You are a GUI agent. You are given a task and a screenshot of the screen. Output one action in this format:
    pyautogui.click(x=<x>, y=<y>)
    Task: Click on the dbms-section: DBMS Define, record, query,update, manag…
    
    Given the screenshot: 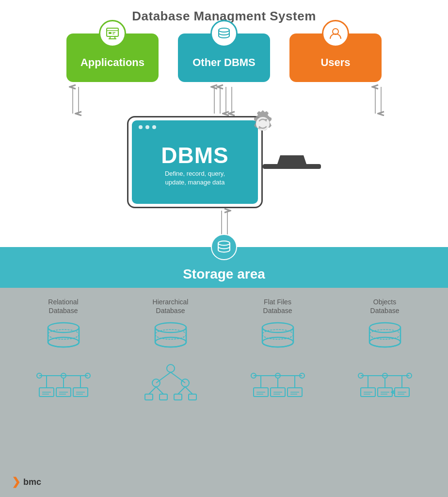 What is the action you would take?
    pyautogui.click(x=224, y=162)
    